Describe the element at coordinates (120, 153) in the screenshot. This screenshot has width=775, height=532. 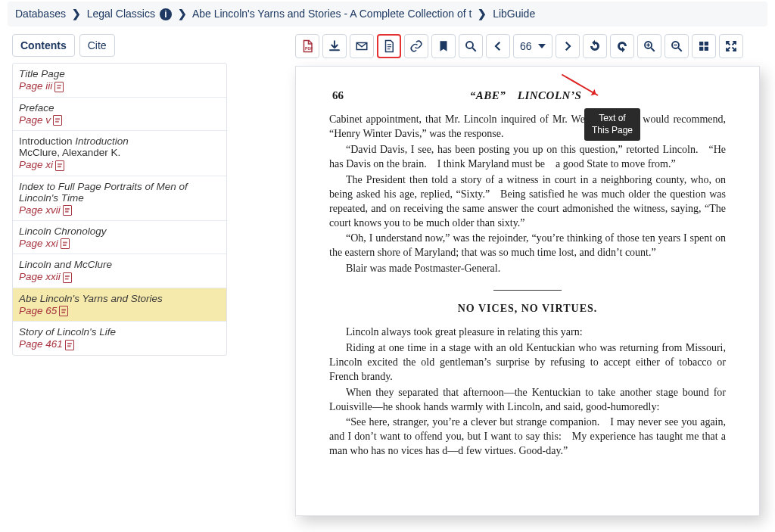
I see `toc-item-introduction: Introduction Introduction McClure, Alexa…` at that location.